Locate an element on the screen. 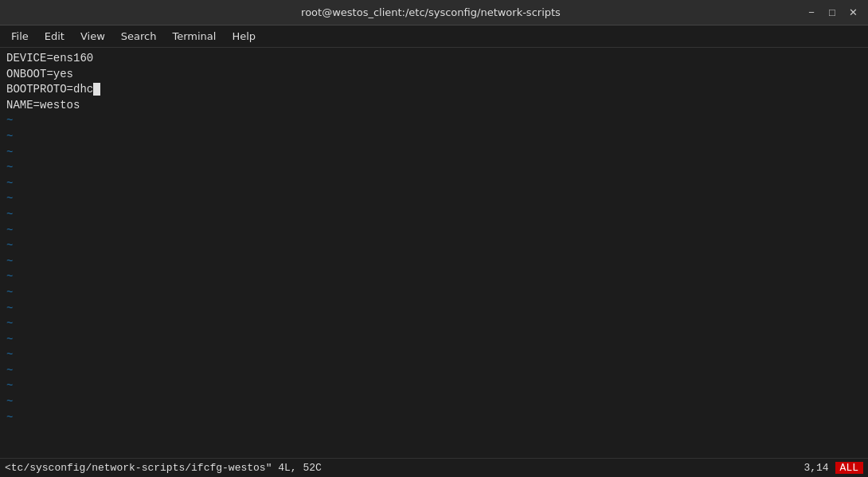 This screenshot has height=477, width=868. menu-terminal: Terminal is located at coordinates (194, 37).